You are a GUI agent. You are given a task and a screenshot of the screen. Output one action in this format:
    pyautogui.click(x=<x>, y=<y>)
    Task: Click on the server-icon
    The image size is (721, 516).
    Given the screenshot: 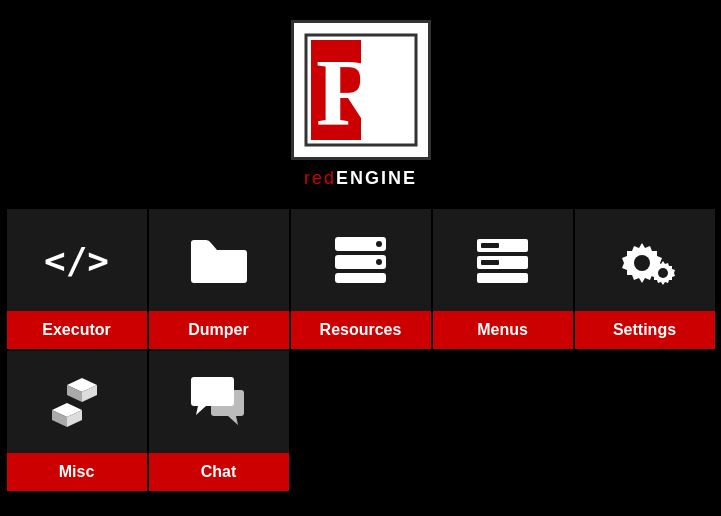 What is the action you would take?
    pyautogui.click(x=360, y=260)
    